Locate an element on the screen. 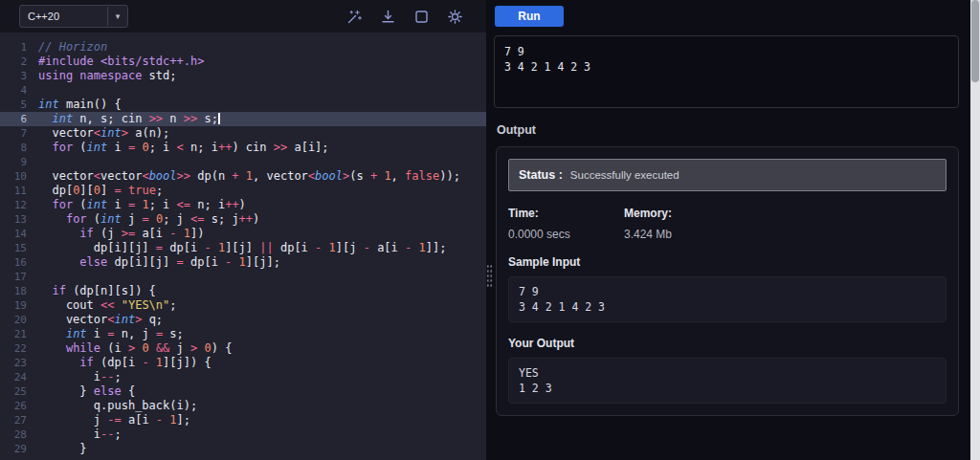 This screenshot has width=980, height=460. status-label: Status : is located at coordinates (541, 175).